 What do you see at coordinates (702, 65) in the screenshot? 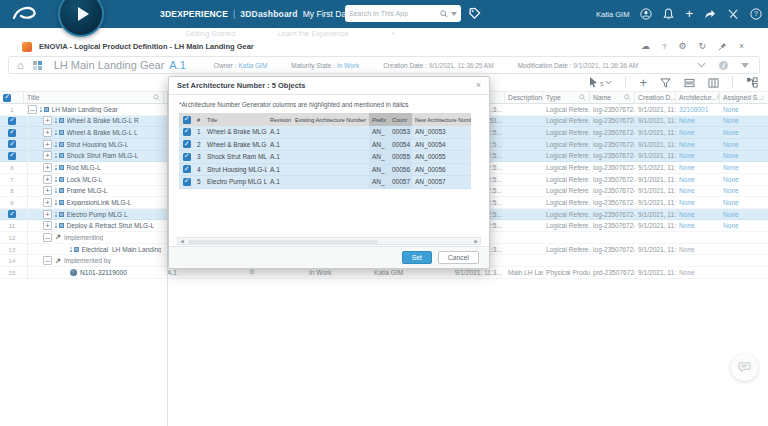
I see `expand-chevron-icon` at bounding box center [702, 65].